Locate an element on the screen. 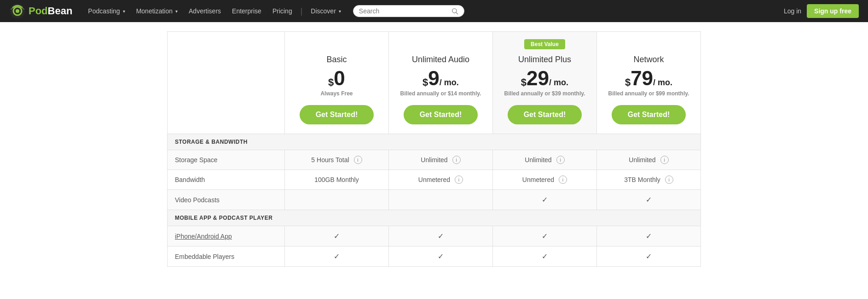 The width and height of the screenshot is (868, 299). plan-price-basic: $ 0 is located at coordinates (337, 78).